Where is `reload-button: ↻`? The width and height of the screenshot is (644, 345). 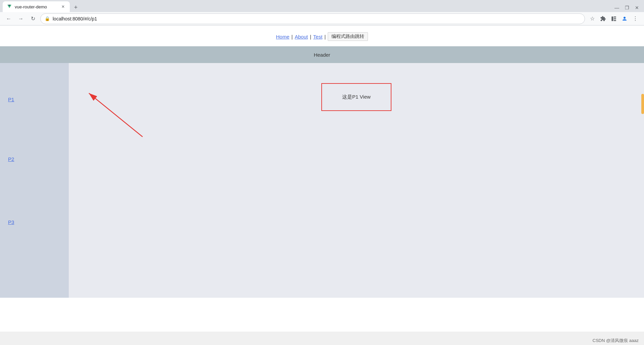
reload-button: ↻ is located at coordinates (33, 19).